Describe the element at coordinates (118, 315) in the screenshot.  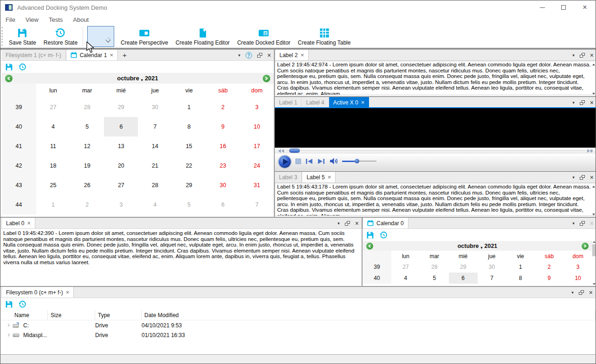
I see `column-header-type: Type` at that location.